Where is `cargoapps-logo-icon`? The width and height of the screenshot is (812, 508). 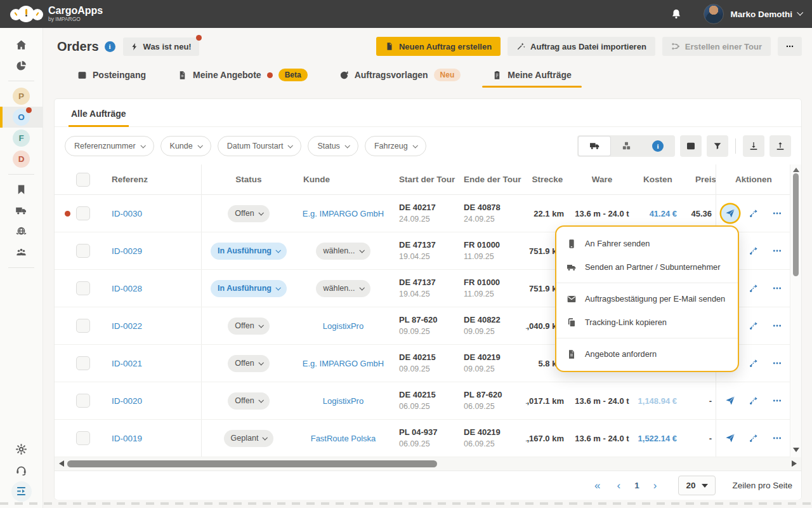 cargoapps-logo-icon is located at coordinates (27, 14).